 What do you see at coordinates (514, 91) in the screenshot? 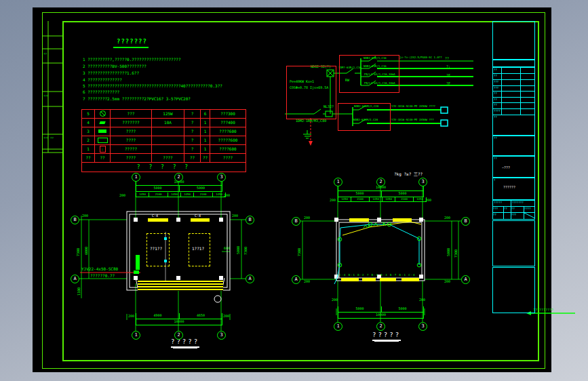
I see `titleblock-sign-table` at bounding box center [514, 91].